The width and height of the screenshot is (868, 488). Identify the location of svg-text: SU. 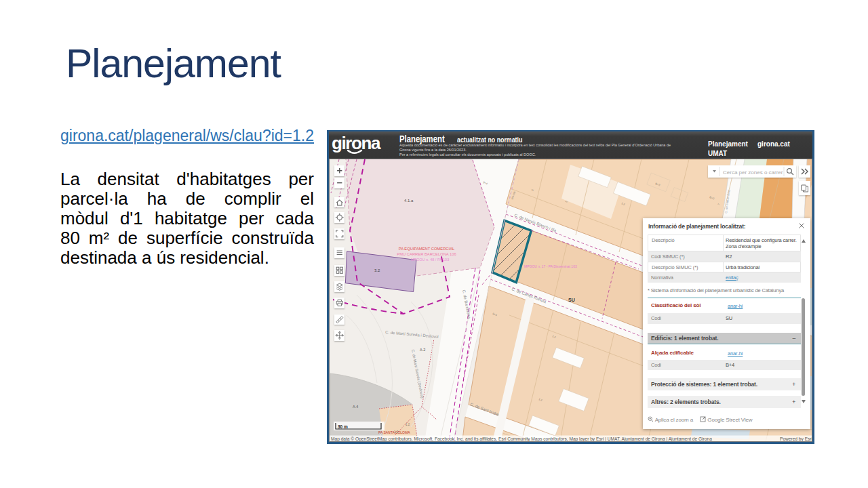
(572, 300).